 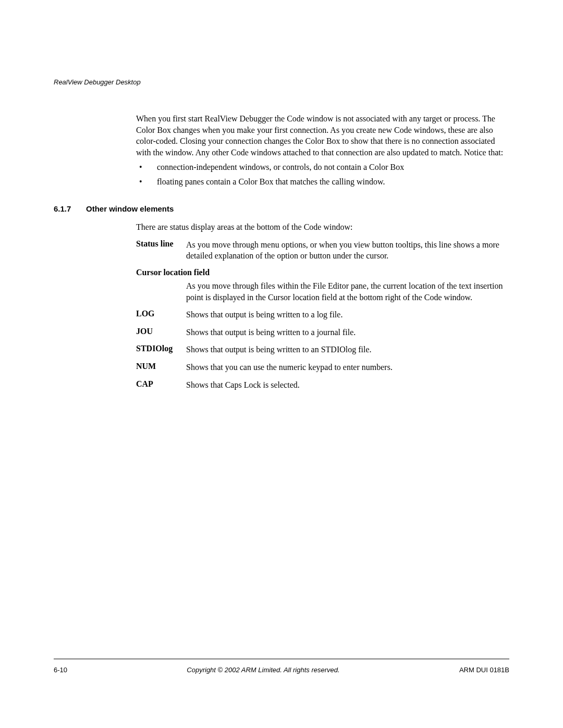 What do you see at coordinates (70, 208) in the screenshot?
I see `section-number: 6.1.7` at bounding box center [70, 208].